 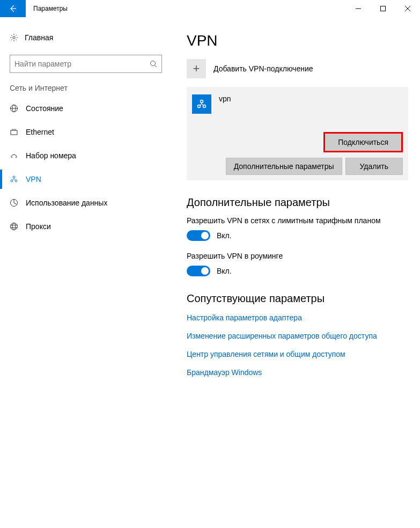 What do you see at coordinates (374, 166) in the screenshot?
I see `delete-button: Удалить` at bounding box center [374, 166].